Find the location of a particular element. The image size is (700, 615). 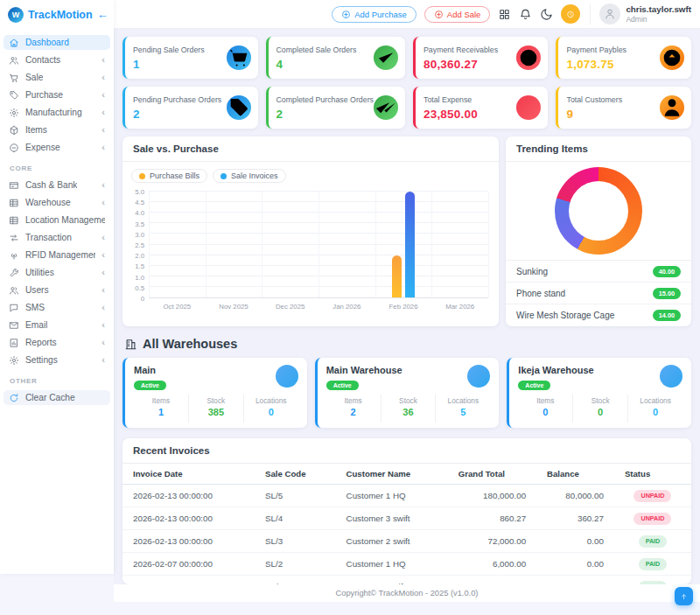

dark-mode-moon-icon is located at coordinates (546, 14).